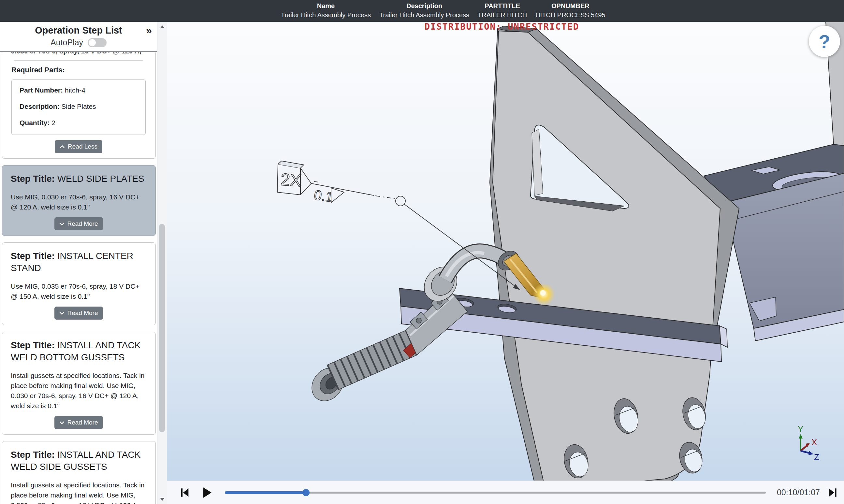  What do you see at coordinates (816, 457) in the screenshot?
I see `axis-z-label: Z` at bounding box center [816, 457].